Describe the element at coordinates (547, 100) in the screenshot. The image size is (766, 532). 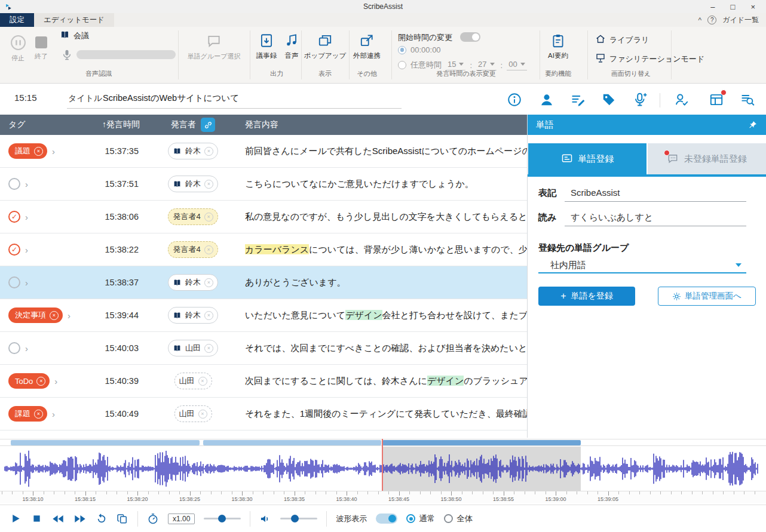
I see `speaker-manage-icon` at that location.